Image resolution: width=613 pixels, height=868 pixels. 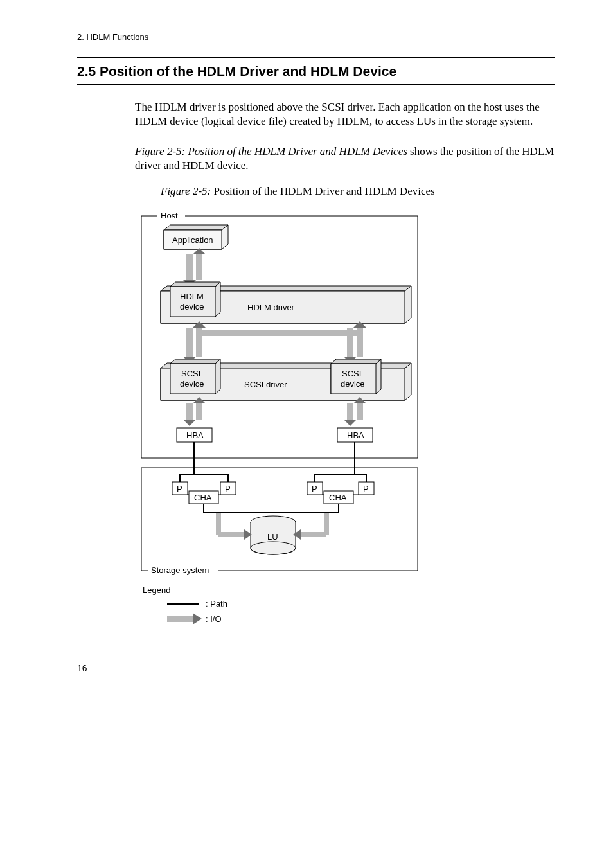 I want to click on scsi-device-left-label-2: device, so click(x=192, y=384).